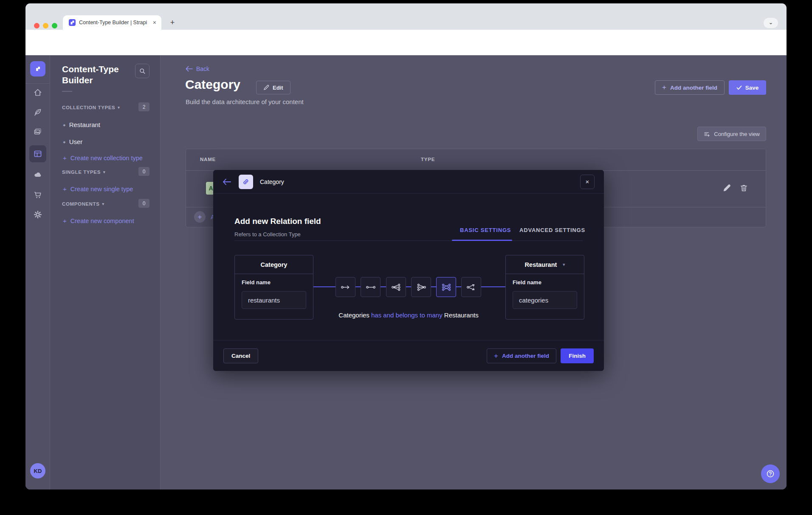 The width and height of the screenshot is (812, 515). What do you see at coordinates (112, 23) in the screenshot?
I see `browser-tab: Content-Type Builder | Strapi ×` at bounding box center [112, 23].